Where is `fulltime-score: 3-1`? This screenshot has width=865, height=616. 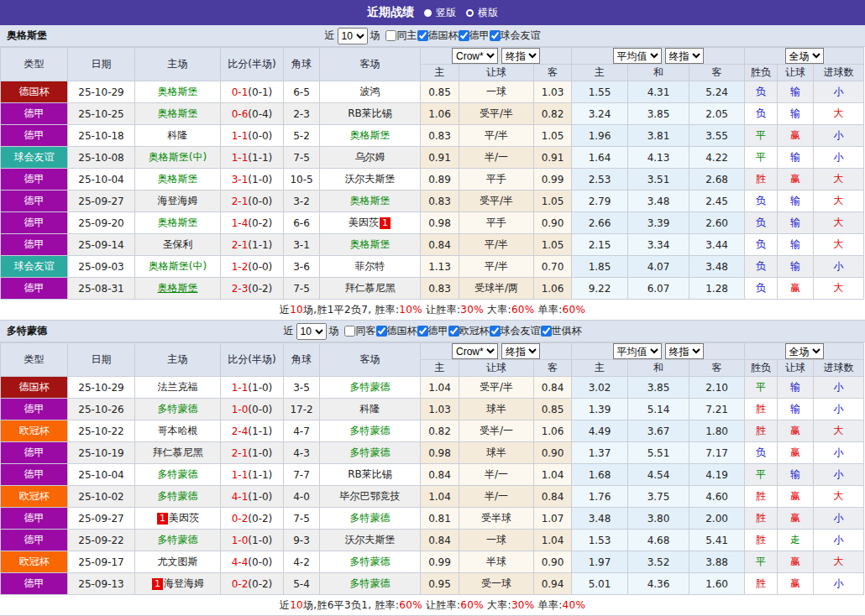
fulltime-score: 3-1 is located at coordinates (240, 180).